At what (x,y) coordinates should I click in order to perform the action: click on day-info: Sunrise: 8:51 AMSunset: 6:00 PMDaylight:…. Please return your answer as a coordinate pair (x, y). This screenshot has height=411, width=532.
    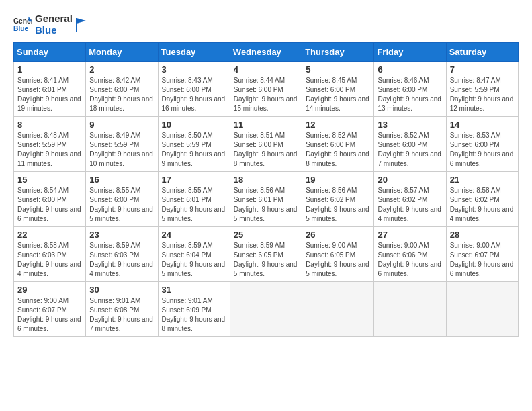
    Looking at the image, I should click on (266, 149).